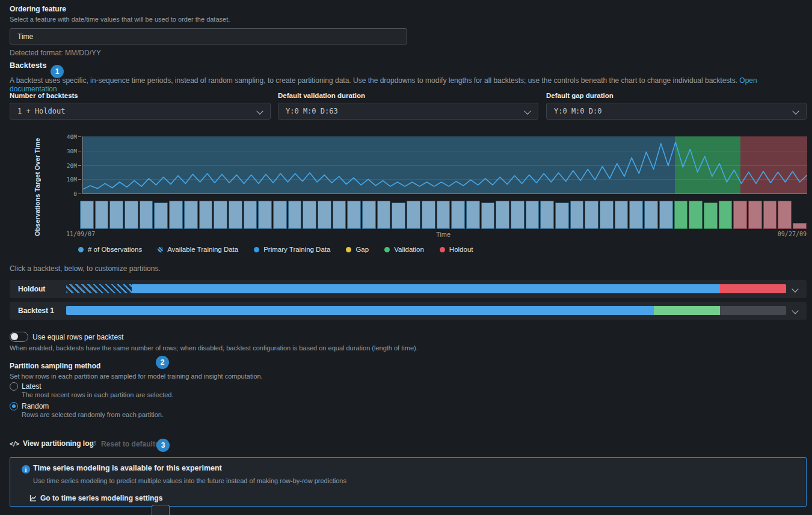  Describe the element at coordinates (161, 510) in the screenshot. I see `hidden-step-badge-peek` at that location.